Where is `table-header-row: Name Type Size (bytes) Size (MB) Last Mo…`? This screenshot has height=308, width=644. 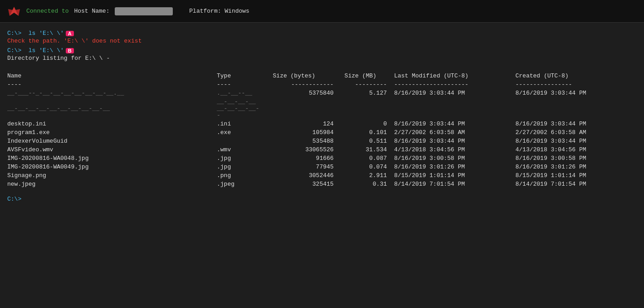 table-header-row: Name Type Size (bytes) Size (MB) Last Mo… is located at coordinates (322, 76).